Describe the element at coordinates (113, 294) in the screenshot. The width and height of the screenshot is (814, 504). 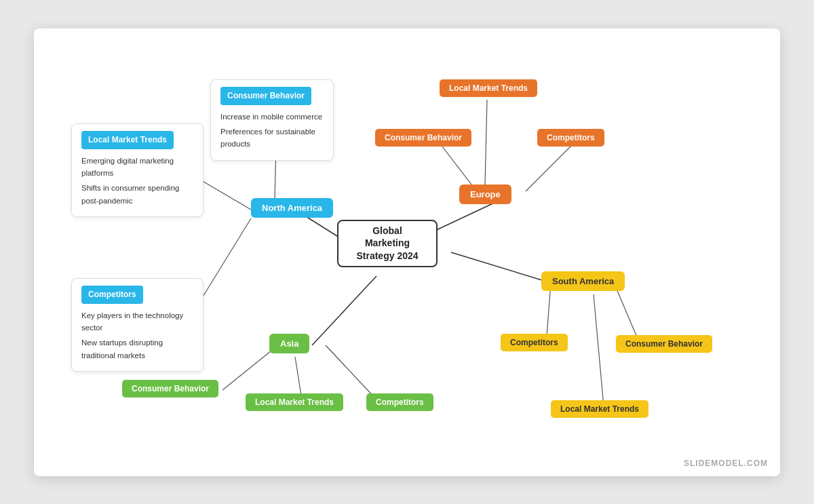
I see `na-competitors-title: Competitors` at that location.